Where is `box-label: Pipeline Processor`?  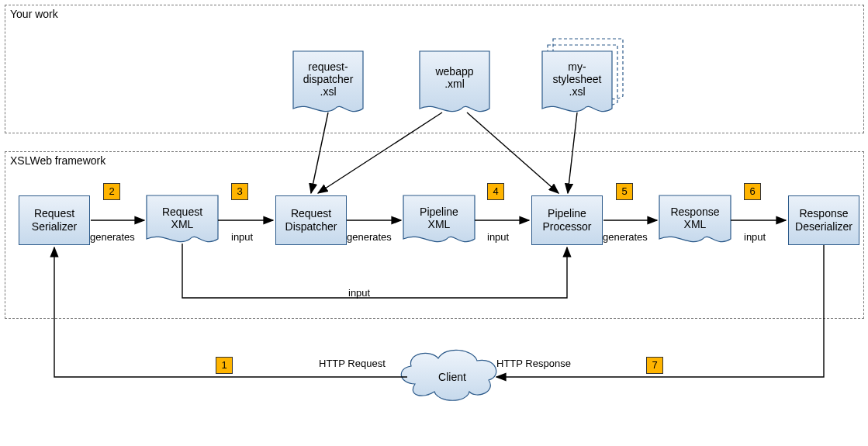 box-label: Pipeline Processor is located at coordinates (566, 220).